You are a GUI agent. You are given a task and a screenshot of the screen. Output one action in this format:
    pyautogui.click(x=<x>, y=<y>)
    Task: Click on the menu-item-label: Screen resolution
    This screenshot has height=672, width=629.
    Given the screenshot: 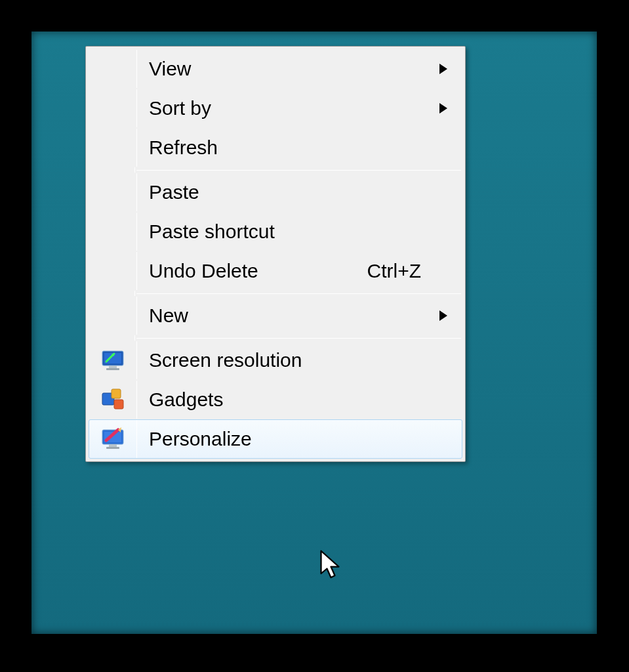 What is the action you would take?
    pyautogui.click(x=289, y=360)
    